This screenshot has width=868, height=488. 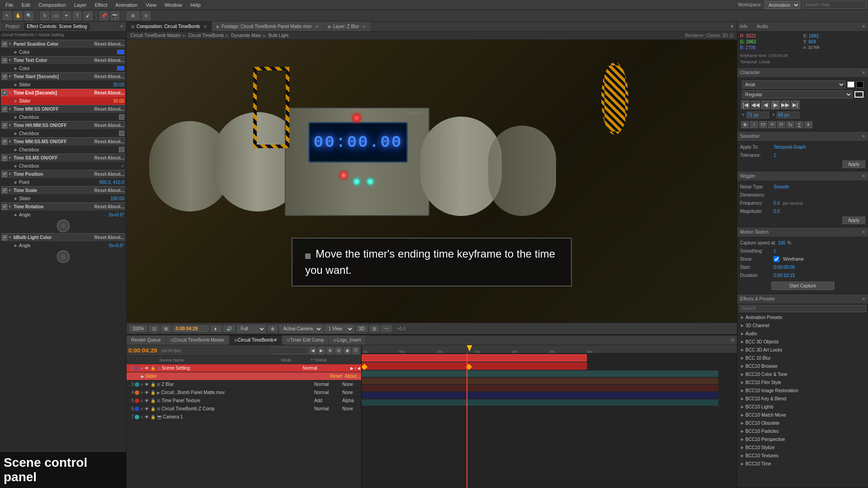 What do you see at coordinates (18, 16) in the screenshot?
I see `hand-tool: ✋` at bounding box center [18, 16].